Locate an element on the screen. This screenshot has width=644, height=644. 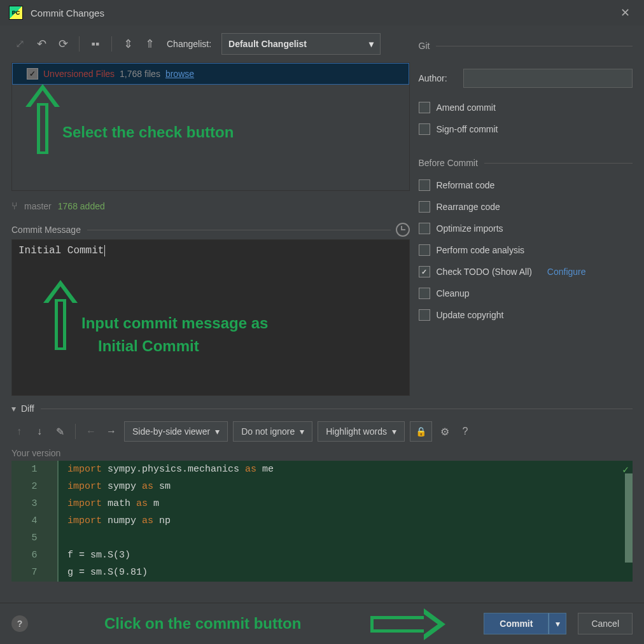
gear-icon: ⚙ is located at coordinates (445, 431).